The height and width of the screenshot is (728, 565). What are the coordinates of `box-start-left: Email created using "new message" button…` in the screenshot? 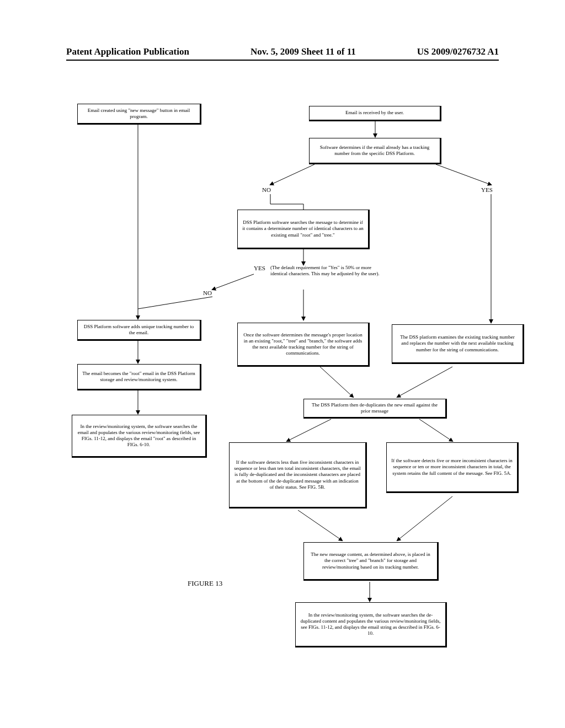 It's located at (139, 114).